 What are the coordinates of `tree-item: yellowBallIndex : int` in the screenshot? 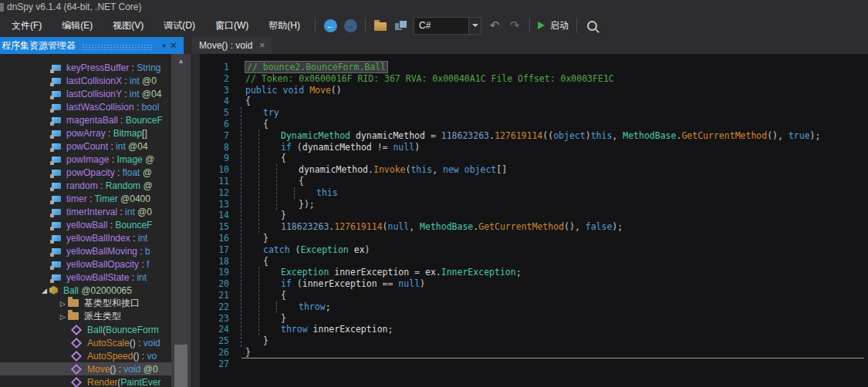 It's located at (86, 237).